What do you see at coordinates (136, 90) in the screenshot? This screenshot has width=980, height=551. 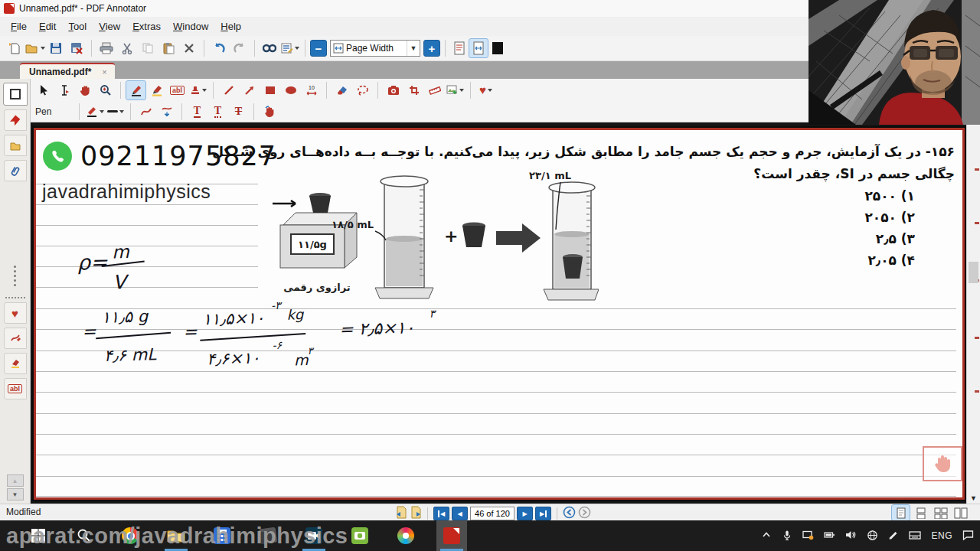 I see `pen-tool` at bounding box center [136, 90].